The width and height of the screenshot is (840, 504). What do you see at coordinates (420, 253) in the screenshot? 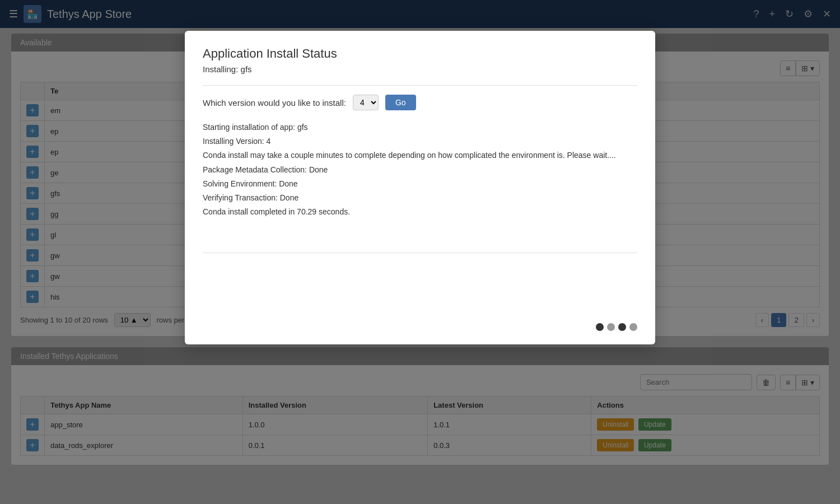
I see `modal-divider-bottom` at bounding box center [420, 253].